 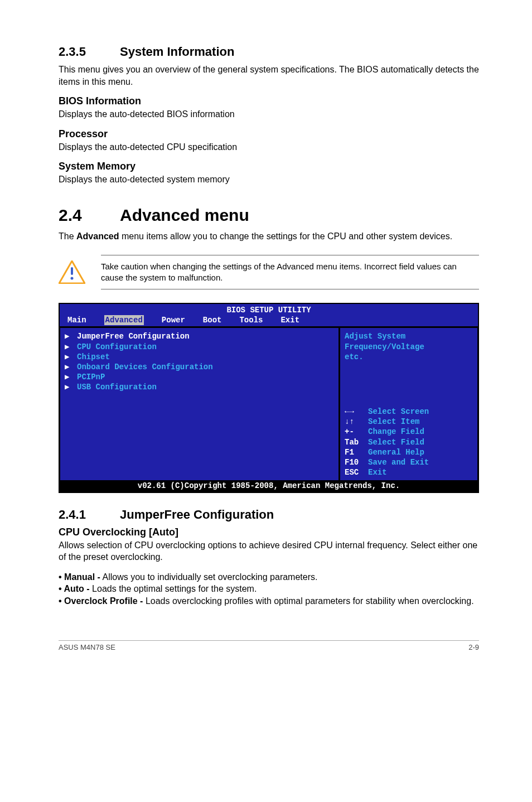 I want to click on bios-item-onboard: Onboard Devices Configuration, so click(x=145, y=367).